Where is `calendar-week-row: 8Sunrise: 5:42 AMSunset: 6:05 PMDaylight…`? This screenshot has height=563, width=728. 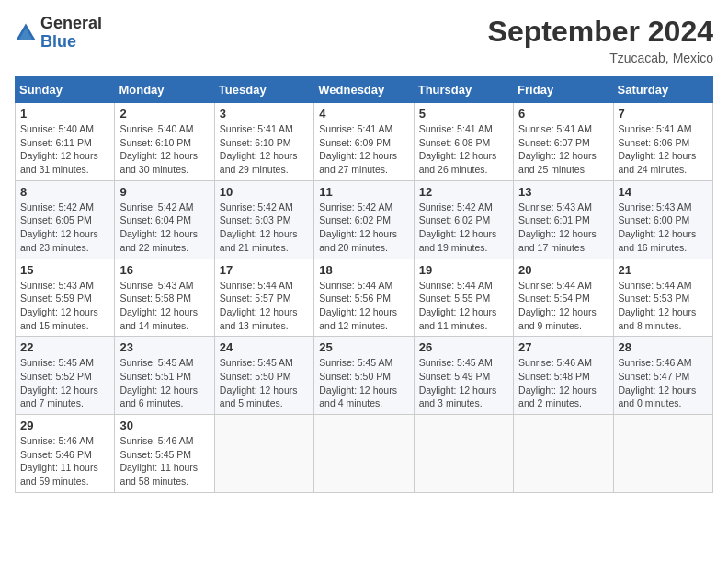
calendar-week-row: 8Sunrise: 5:42 AMSunset: 6:05 PMDaylight… is located at coordinates (364, 219).